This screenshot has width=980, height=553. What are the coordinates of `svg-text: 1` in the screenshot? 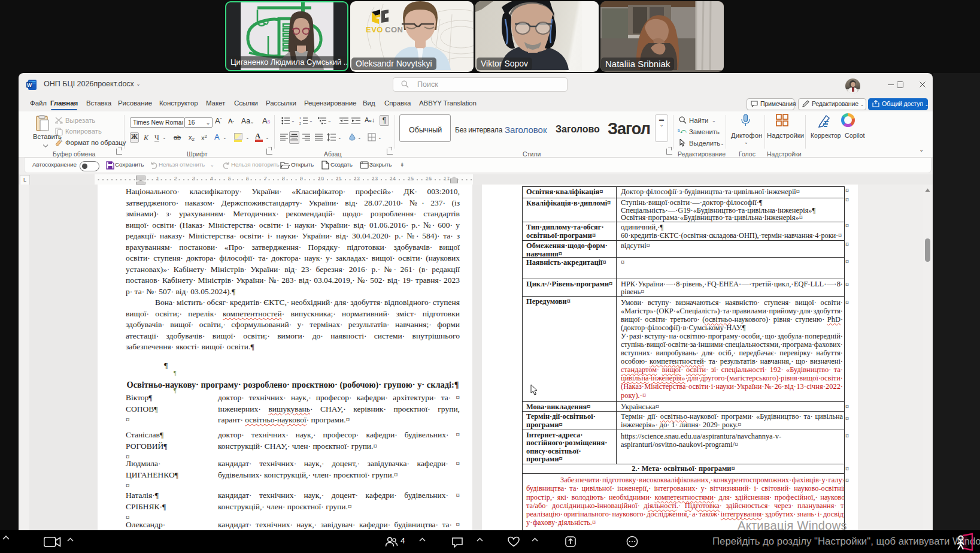 It's located at (301, 119).